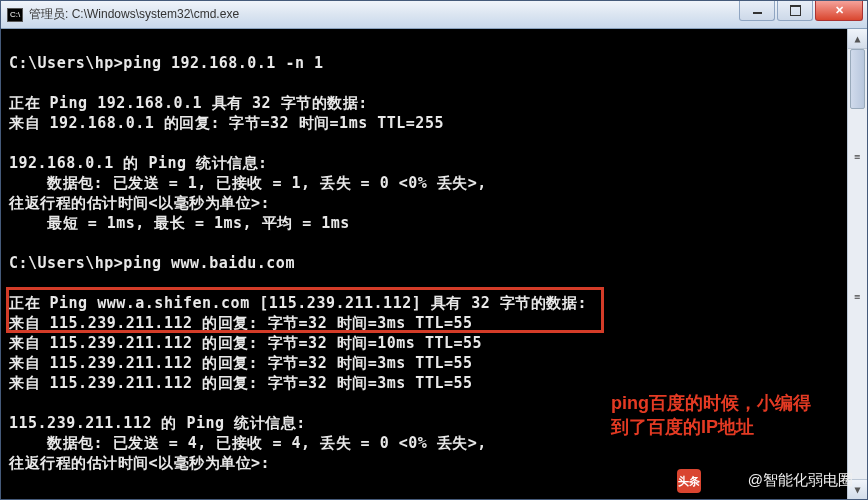  What do you see at coordinates (15, 15) in the screenshot?
I see `cmd-icon: C:\` at bounding box center [15, 15].